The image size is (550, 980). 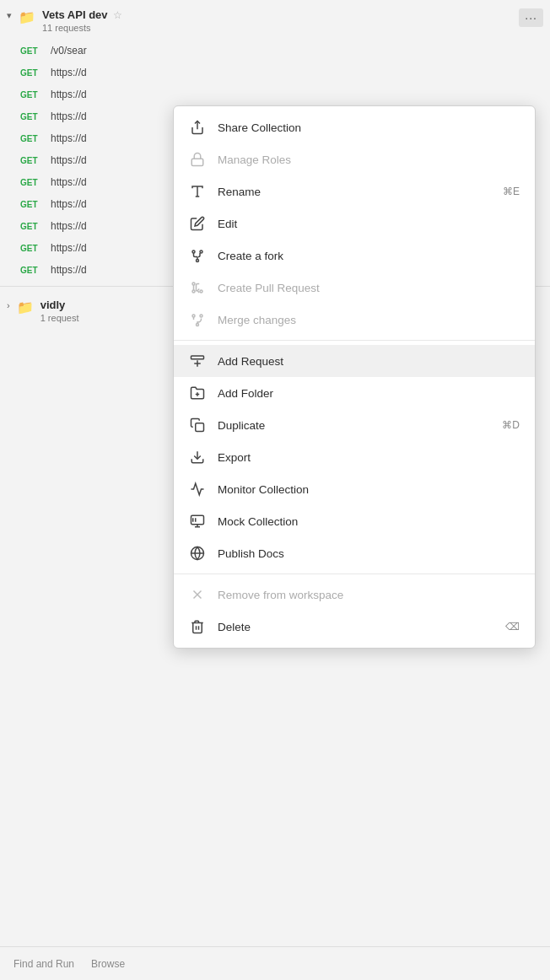 I want to click on request-url: /v0/sear, so click(x=69, y=51).